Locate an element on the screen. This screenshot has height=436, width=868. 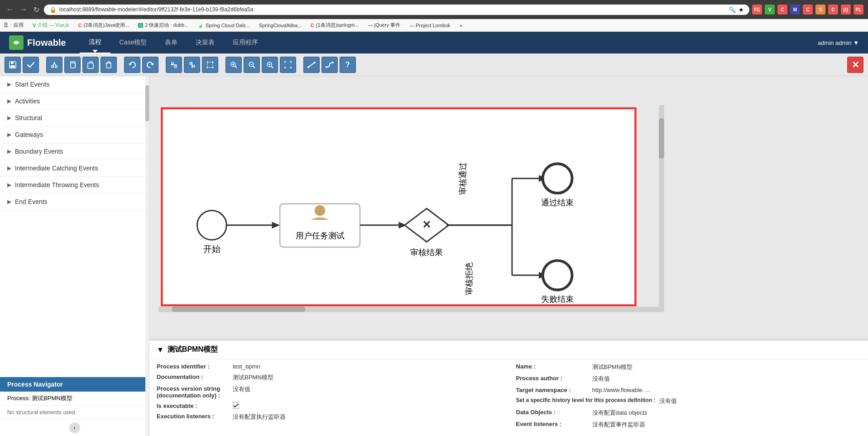
apps-icon: ⠿ is located at coordinates (6, 25).